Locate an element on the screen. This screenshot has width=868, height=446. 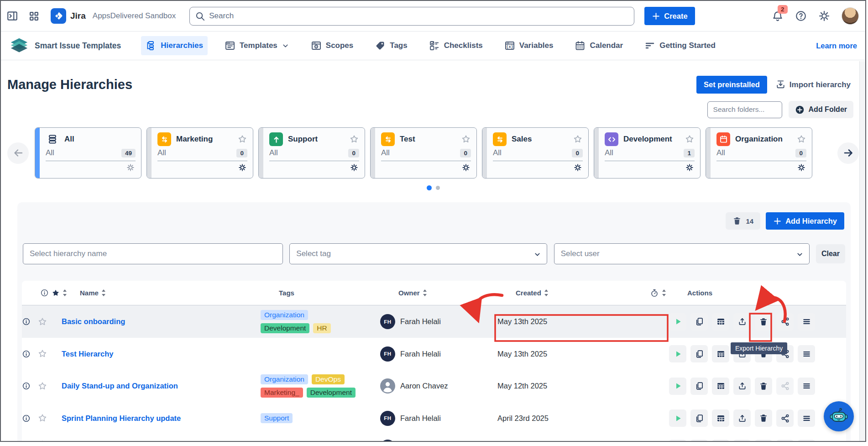
carousel-prev-button is located at coordinates (18, 153).